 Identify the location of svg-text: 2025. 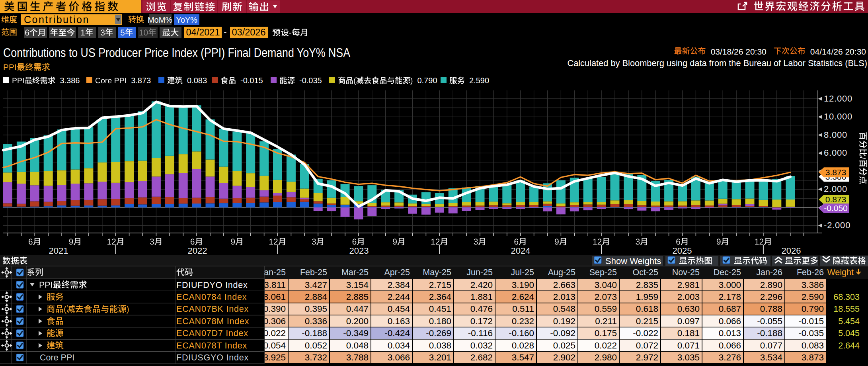
(682, 251).